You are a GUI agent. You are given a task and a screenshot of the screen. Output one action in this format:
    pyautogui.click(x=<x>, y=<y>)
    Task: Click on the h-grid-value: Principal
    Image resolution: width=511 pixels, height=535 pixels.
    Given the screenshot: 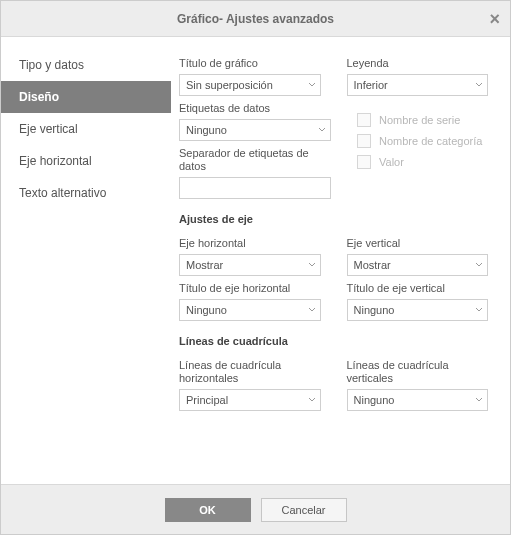 What is the action you would take?
    pyautogui.click(x=207, y=400)
    